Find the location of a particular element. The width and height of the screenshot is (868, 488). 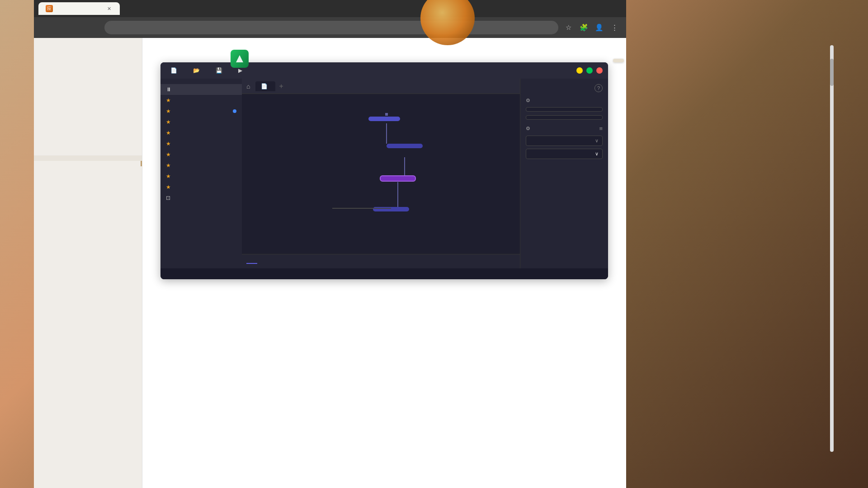

app-sidebar-wait: ⏸ is located at coordinates (201, 89).